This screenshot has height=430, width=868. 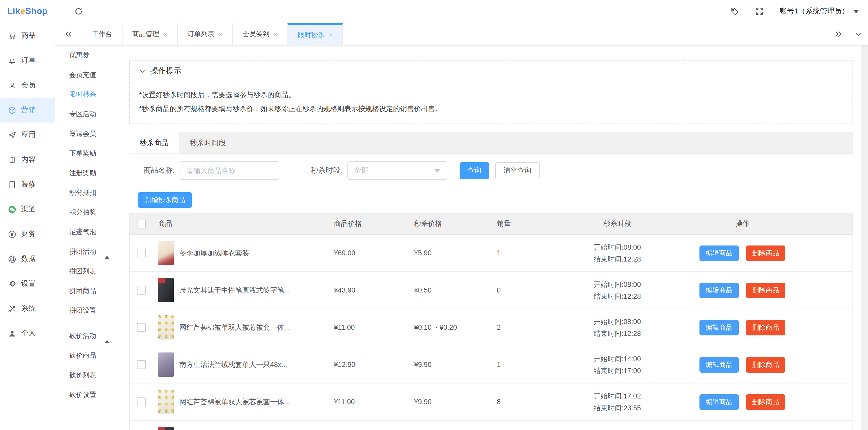 I want to click on seckill-time-range: 开始时间:08:00结束时间:12:28, so click(x=617, y=290).